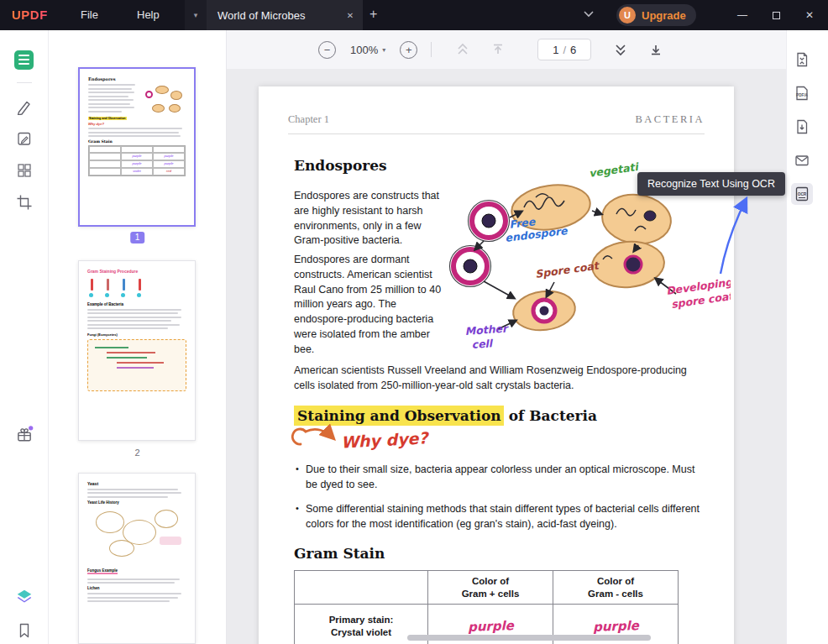 This screenshot has height=644, width=828. Describe the element at coordinates (24, 107) in the screenshot. I see `pen-icon` at that location.